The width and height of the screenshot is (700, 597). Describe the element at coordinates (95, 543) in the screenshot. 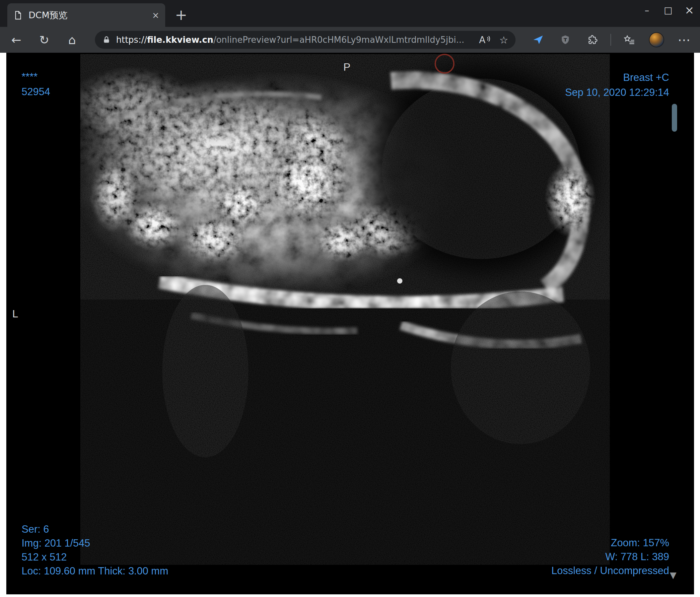

I see `image-number: Img: 201 1/545` at that location.